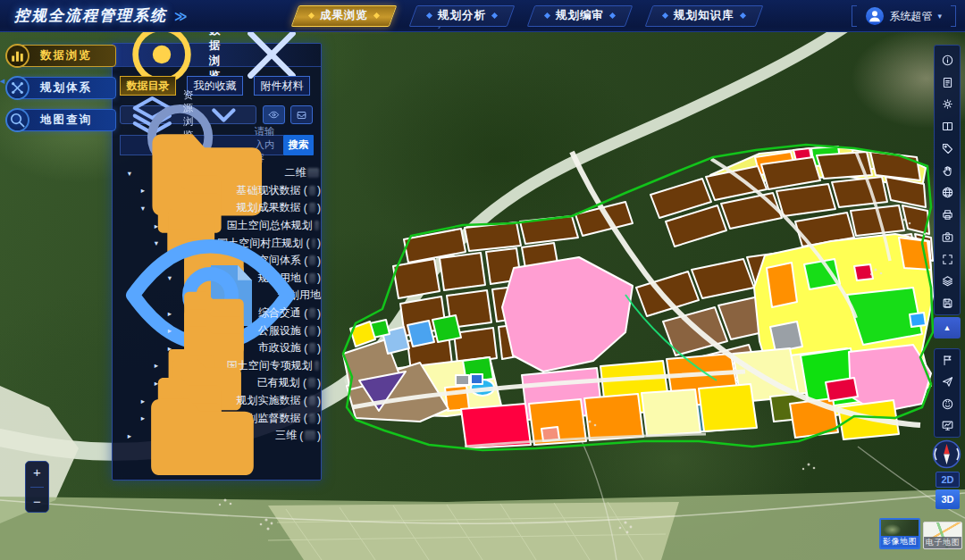 This screenshot has height=560, width=965. What do you see at coordinates (947, 180) in the screenshot?
I see `map-toolbar` at bounding box center [947, 180].